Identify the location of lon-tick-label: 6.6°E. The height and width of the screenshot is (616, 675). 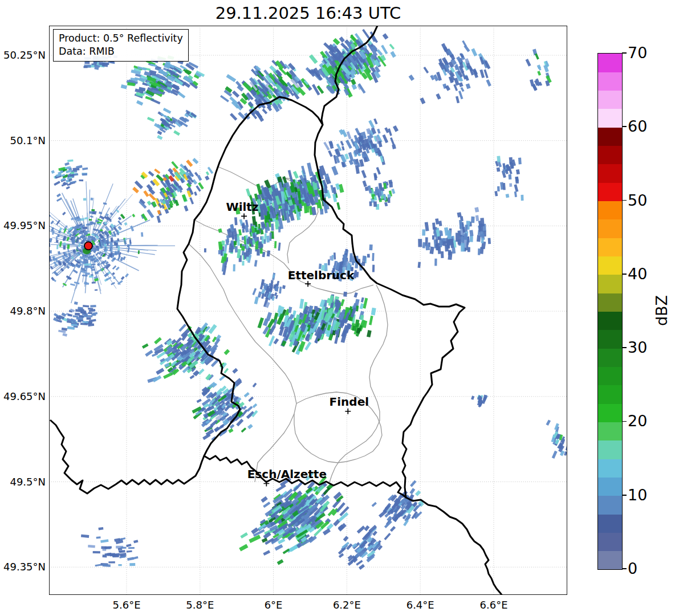
(494, 605).